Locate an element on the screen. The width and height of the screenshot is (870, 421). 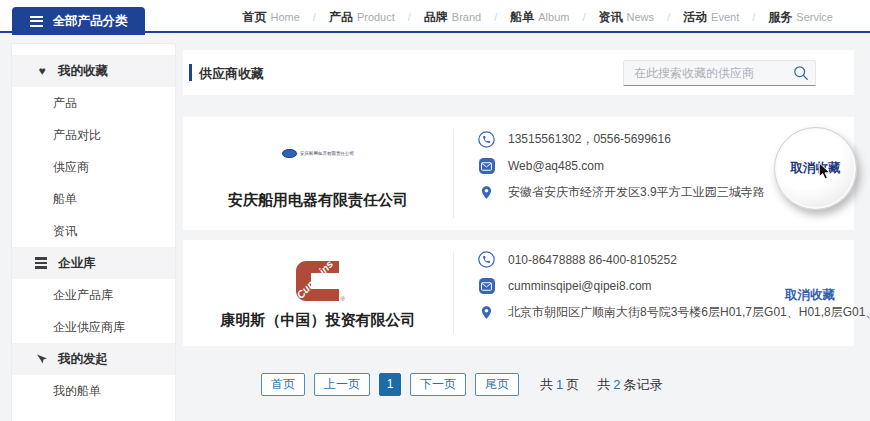
search-icon is located at coordinates (801, 75).